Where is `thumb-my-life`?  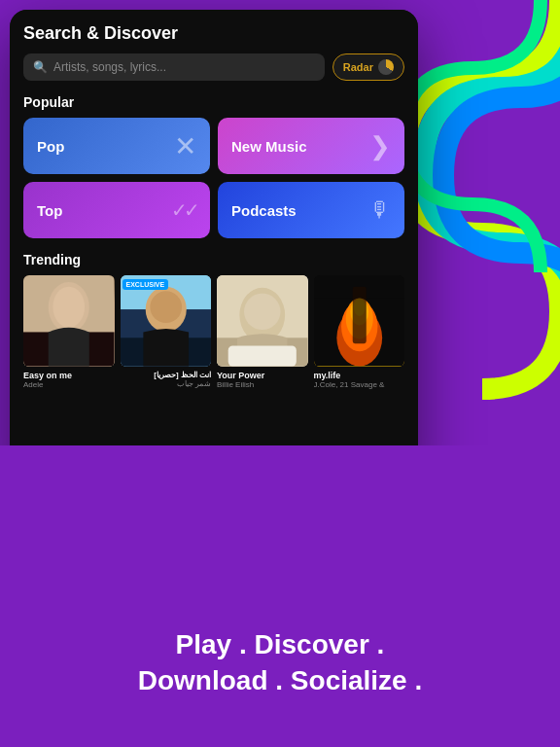 thumb-my-life is located at coordinates (360, 321).